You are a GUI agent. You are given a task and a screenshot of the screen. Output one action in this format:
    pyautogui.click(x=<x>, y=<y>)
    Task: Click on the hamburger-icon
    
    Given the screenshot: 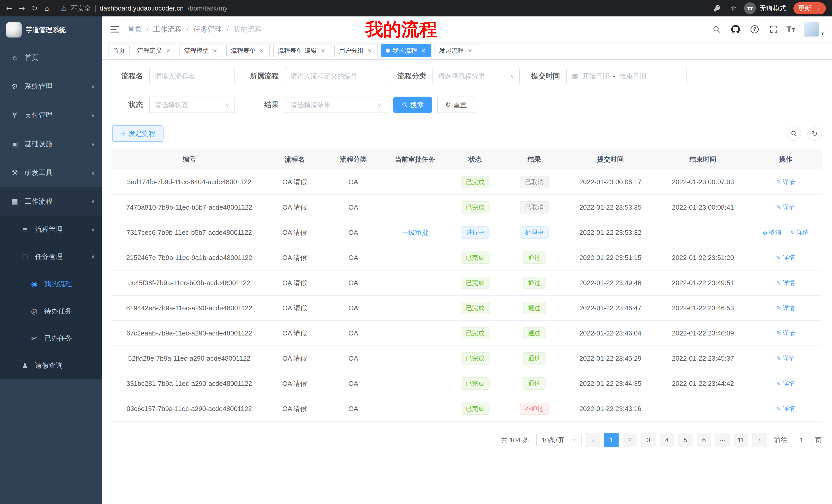 What is the action you would take?
    pyautogui.click(x=115, y=29)
    